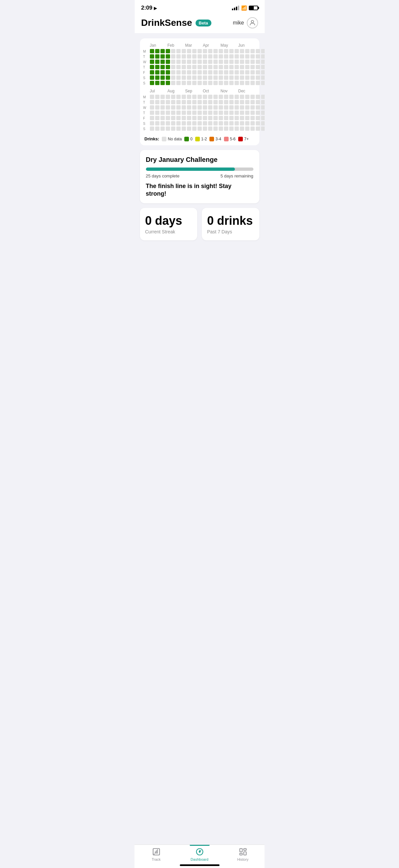  Describe the element at coordinates (169, 232) in the screenshot. I see `stat-label-streak: Current Streak` at that location.